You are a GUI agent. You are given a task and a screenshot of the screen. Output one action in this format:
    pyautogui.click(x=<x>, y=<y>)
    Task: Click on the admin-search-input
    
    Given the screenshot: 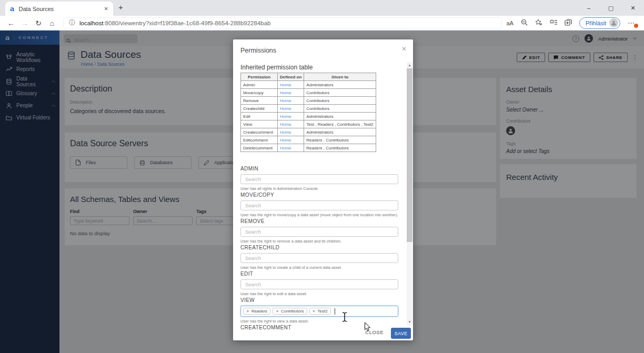 What is the action you would take?
    pyautogui.click(x=319, y=179)
    